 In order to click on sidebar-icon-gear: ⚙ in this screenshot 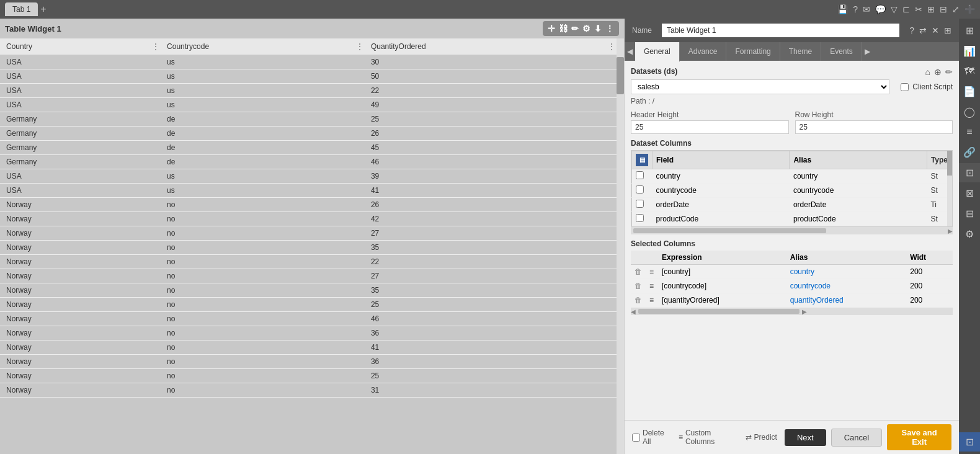, I will do `click(969, 234)`.